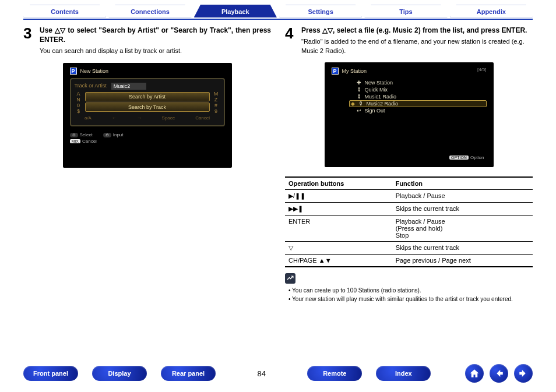 The image size is (556, 392). I want to click on option-hint: OPTIONOption, so click(466, 157).